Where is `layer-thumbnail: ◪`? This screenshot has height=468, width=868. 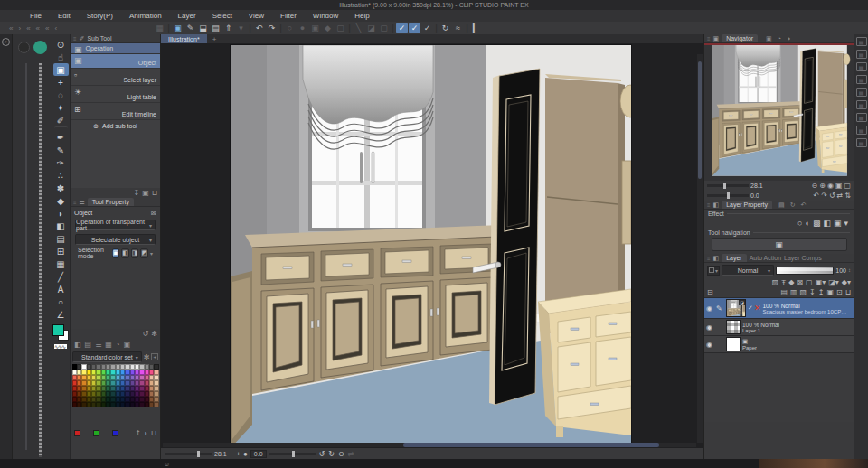 layer-thumbnail: ◪ is located at coordinates (736, 308).